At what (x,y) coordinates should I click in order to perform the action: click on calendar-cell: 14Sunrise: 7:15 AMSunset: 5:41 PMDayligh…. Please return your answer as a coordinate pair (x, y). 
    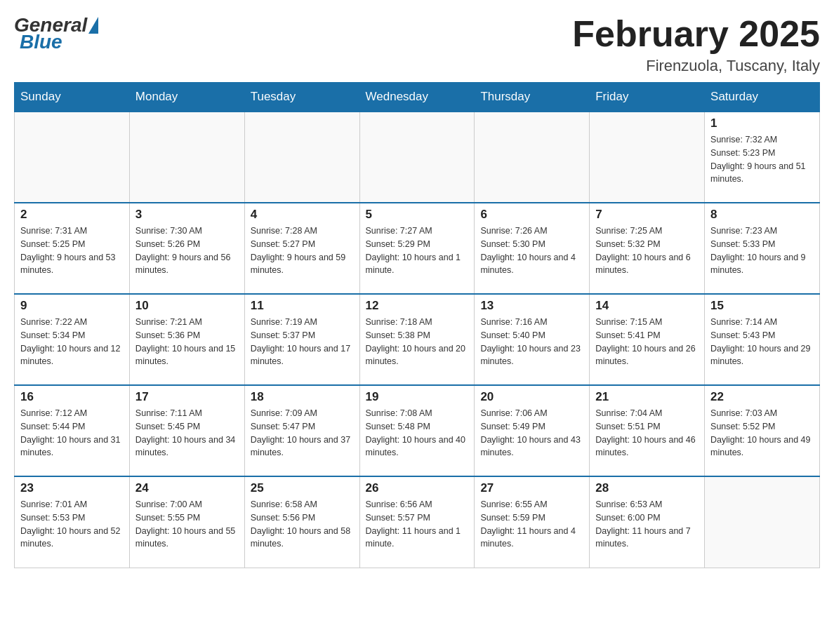
    Looking at the image, I should click on (647, 340).